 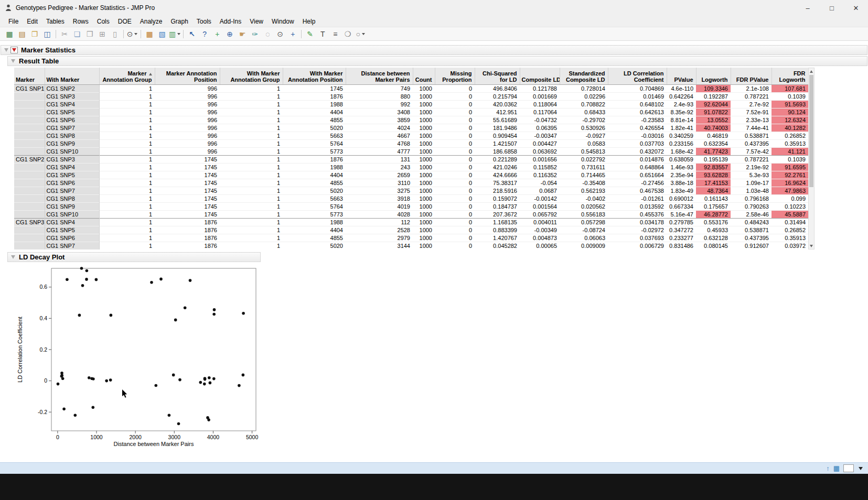 What do you see at coordinates (411, 191) in the screenshot?
I see `table-row: CG1 SNP71174515020327510000218.59160.068…` at bounding box center [411, 191].